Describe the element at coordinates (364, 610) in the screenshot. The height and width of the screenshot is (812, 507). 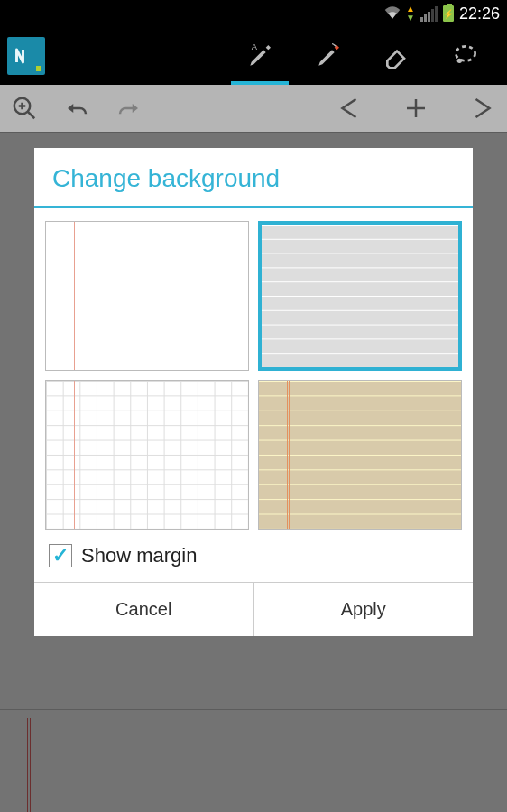
I see `apply-button: Apply` at that location.